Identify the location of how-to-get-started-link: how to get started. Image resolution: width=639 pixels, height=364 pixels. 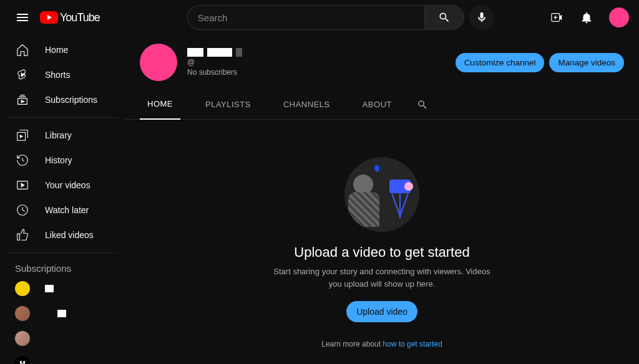
(412, 344).